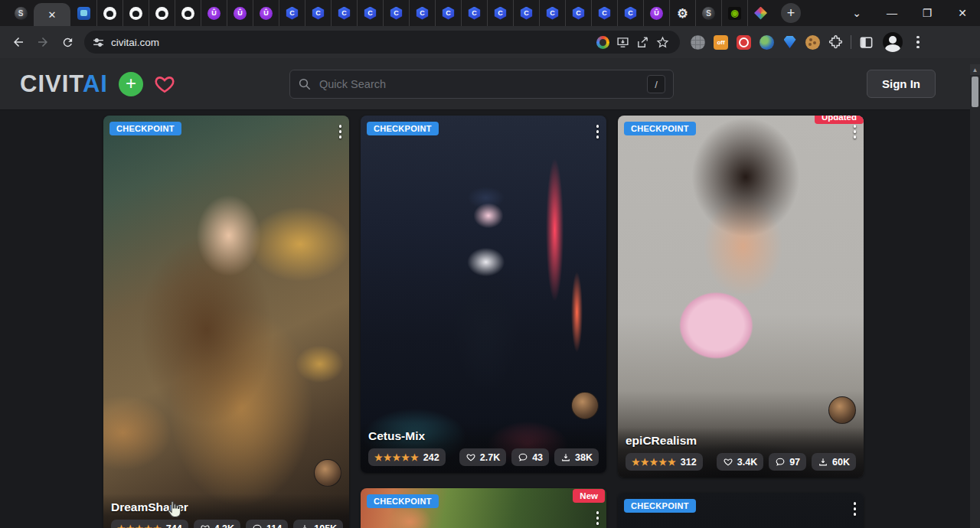 Image resolution: width=980 pixels, height=528 pixels. I want to click on toolbar-divider, so click(851, 42).